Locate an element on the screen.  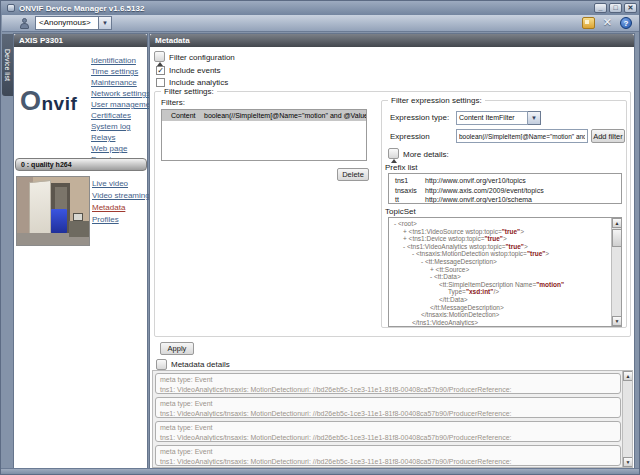
profile-link: Profiles is located at coordinates (120, 220).